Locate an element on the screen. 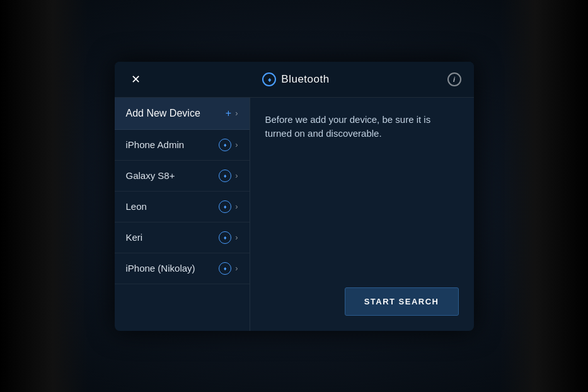 This screenshot has height=392, width=588. device-name: iPhone Admin is located at coordinates (155, 145).